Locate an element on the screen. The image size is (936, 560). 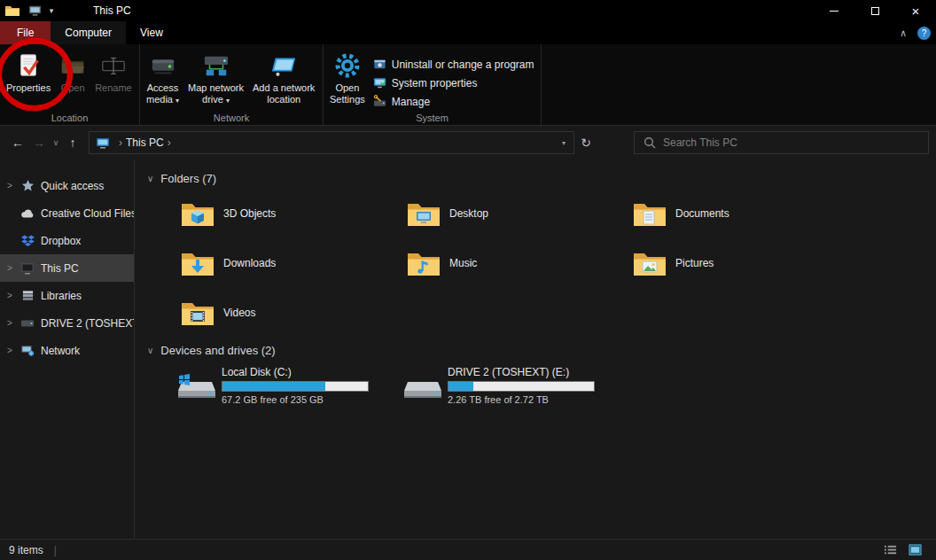
address-dropdown-icon: ▾ is located at coordinates (564, 144).